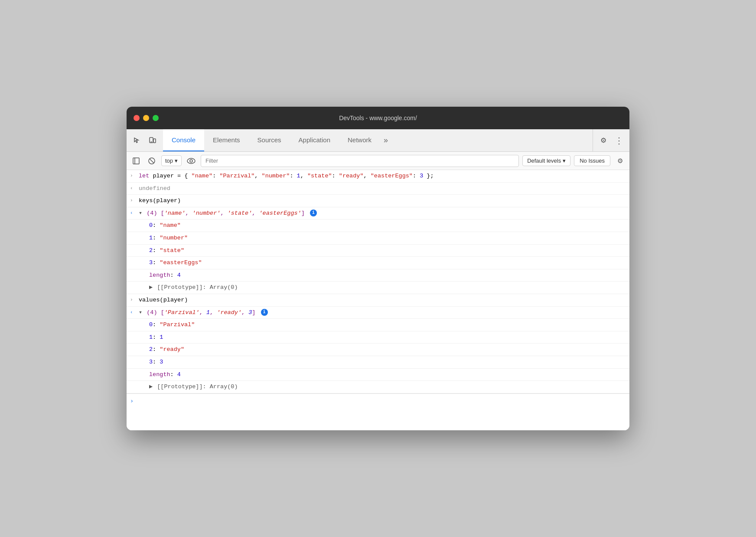 The width and height of the screenshot is (756, 537). Describe the element at coordinates (136, 161) in the screenshot. I see `show-sidebar-button` at that location.